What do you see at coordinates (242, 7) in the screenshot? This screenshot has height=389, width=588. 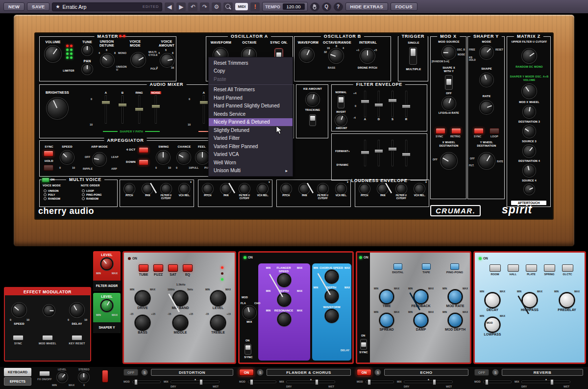 I see `midi-indicator: MIDI` at bounding box center [242, 7].